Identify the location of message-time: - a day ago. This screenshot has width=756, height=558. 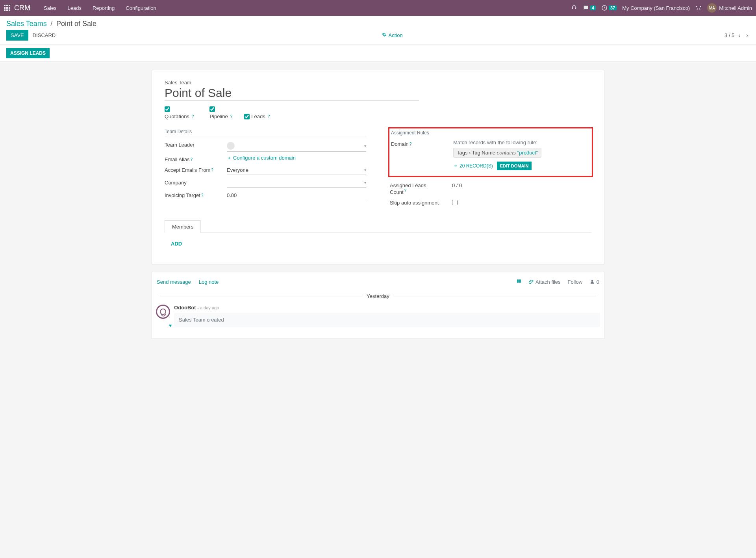
(208, 308).